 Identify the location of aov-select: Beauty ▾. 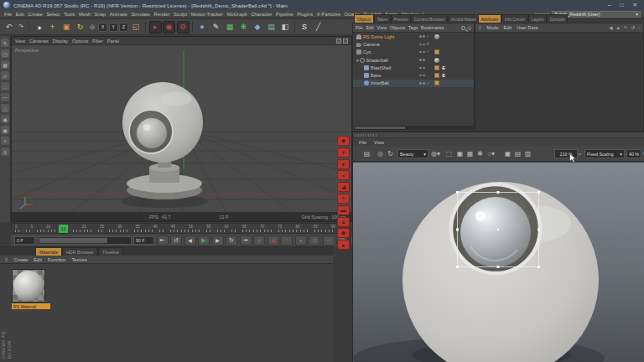
(413, 154).